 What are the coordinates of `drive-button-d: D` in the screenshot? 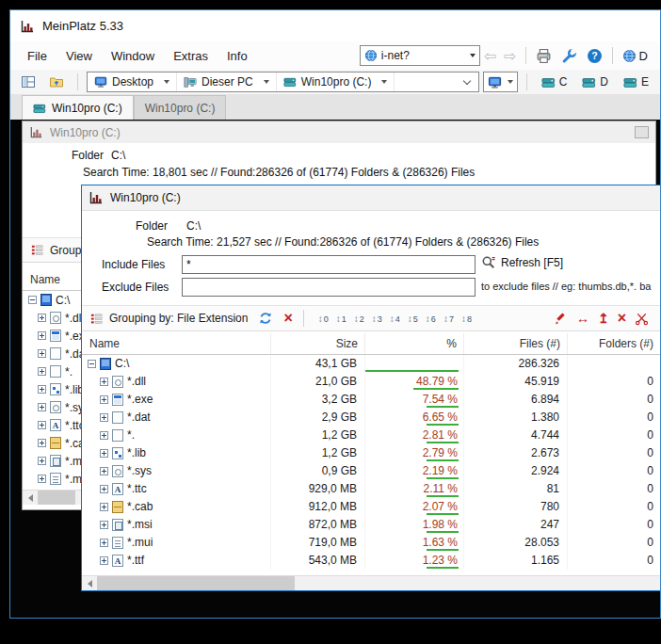 It's located at (595, 83).